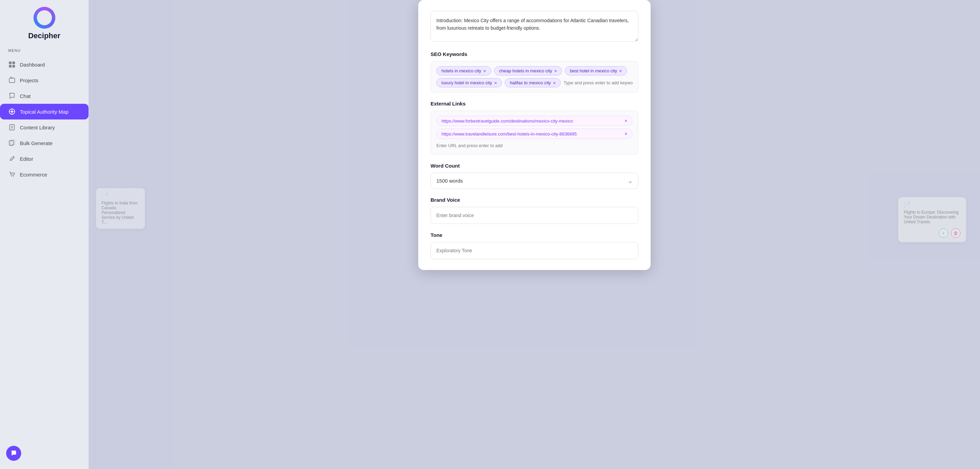 The image size is (980, 469). What do you see at coordinates (44, 143) in the screenshot?
I see `sidebar-item-bulk-generate: Bulk Generate` at bounding box center [44, 143].